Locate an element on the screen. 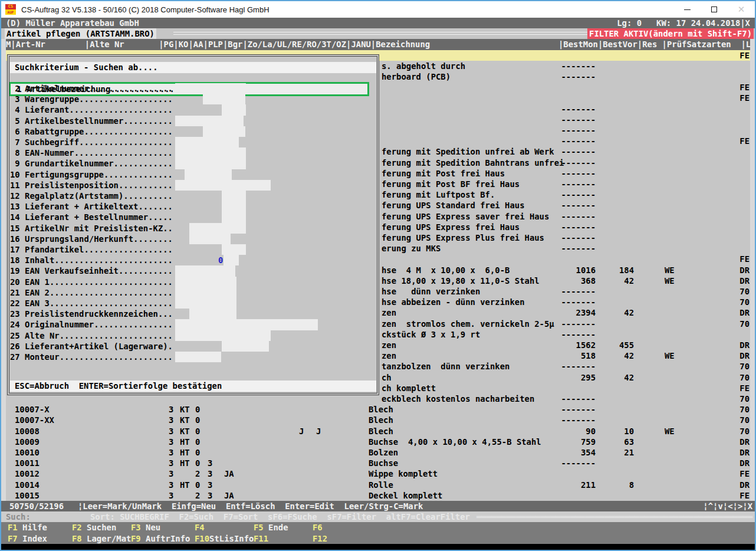 Image resolution: width=756 pixels, height=551 pixels. fkey-f4: F4 is located at coordinates (199, 527).